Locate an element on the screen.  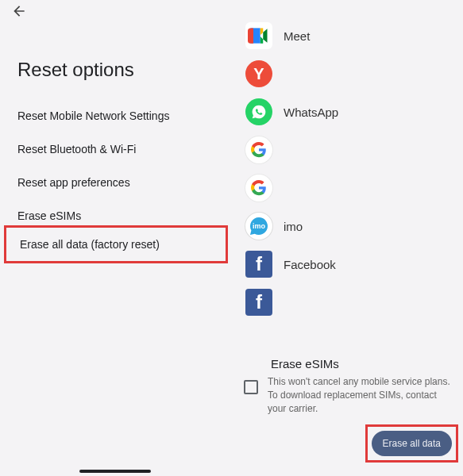
back-button is located at coordinates (19, 13).